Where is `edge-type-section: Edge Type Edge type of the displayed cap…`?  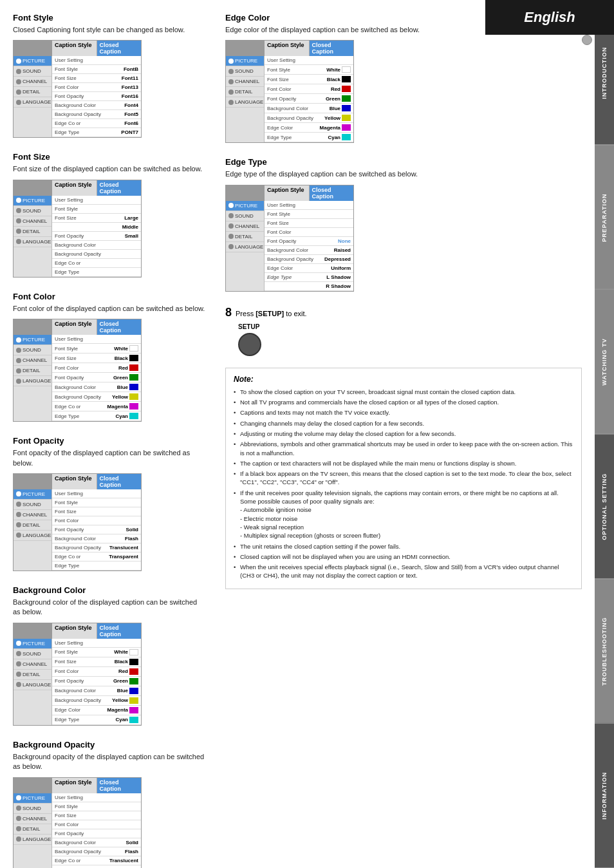 edge-type-section: Edge Type Edge type of the displayed cap… is located at coordinates (404, 224).